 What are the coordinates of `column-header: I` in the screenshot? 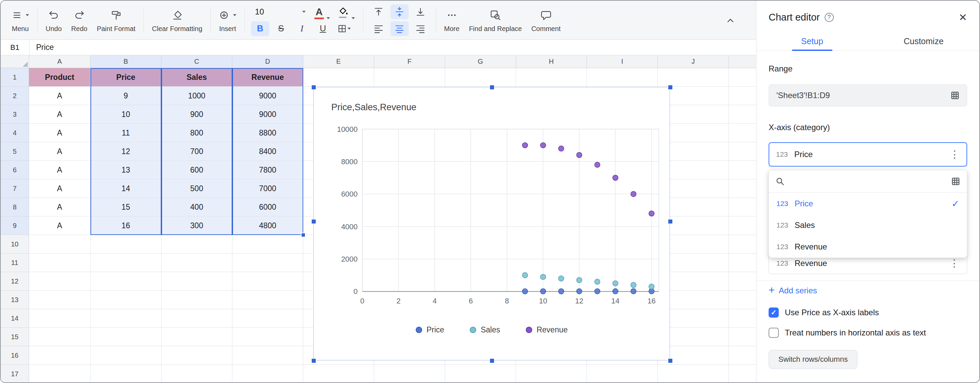 It's located at (622, 62).